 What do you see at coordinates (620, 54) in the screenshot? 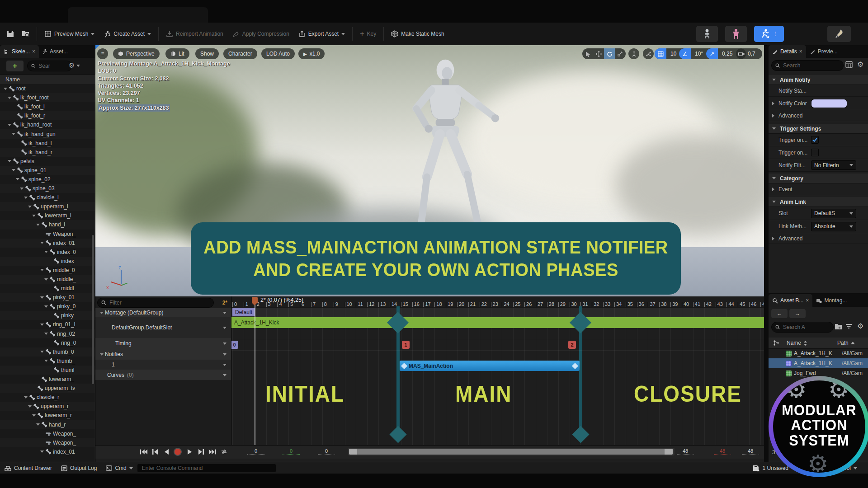
I see `scale-tool` at bounding box center [620, 54].